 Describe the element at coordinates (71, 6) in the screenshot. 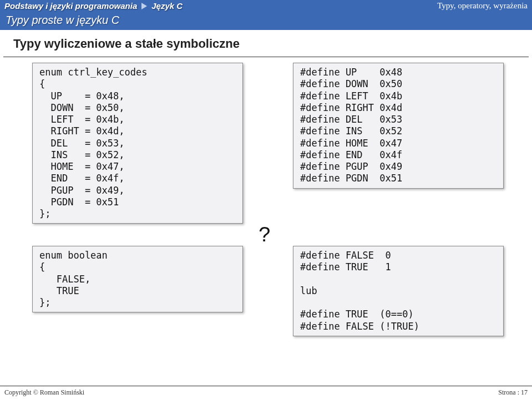

I see `breadcrumb-part1: Podstawy i języki programowania` at that location.